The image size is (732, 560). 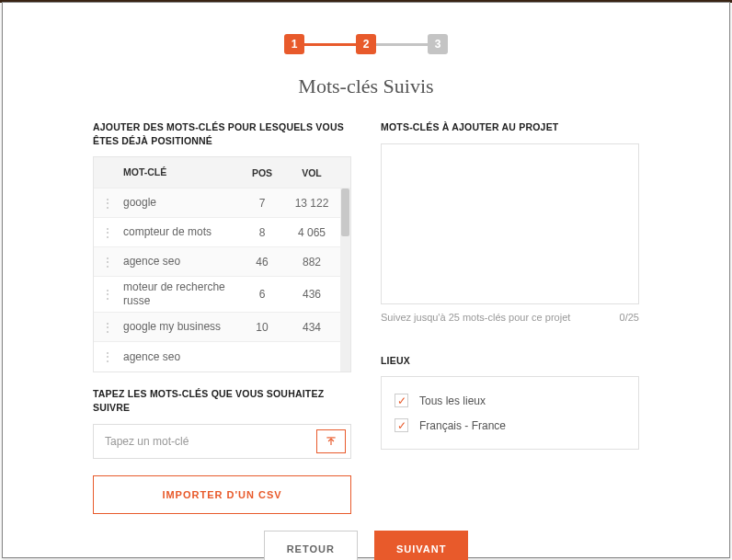 I want to click on stepper: 1 2 3, so click(x=366, y=44).